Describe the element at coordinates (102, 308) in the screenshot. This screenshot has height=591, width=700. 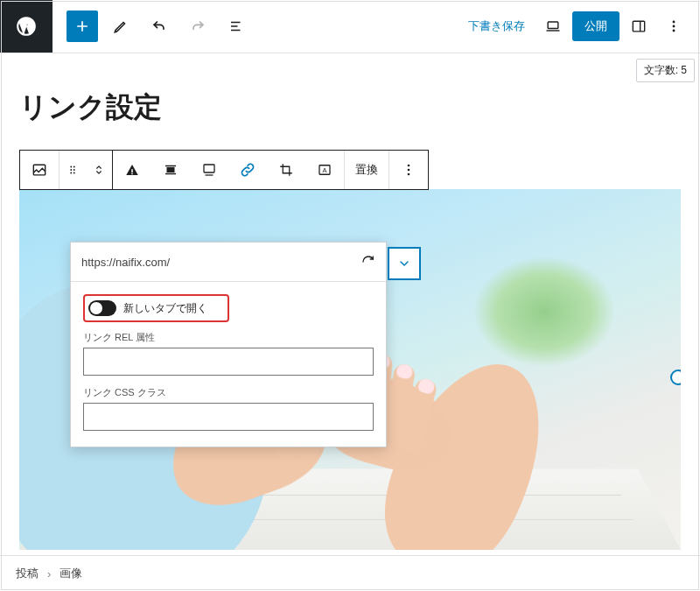
I see `open-new-tab-toggle` at that location.